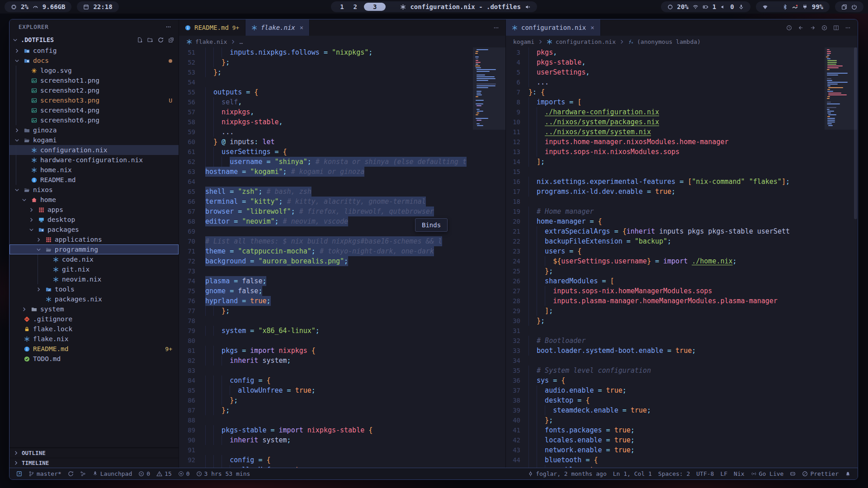 The image size is (868, 488). What do you see at coordinates (342, 7) in the screenshot?
I see `workspace-1: 1` at bounding box center [342, 7].